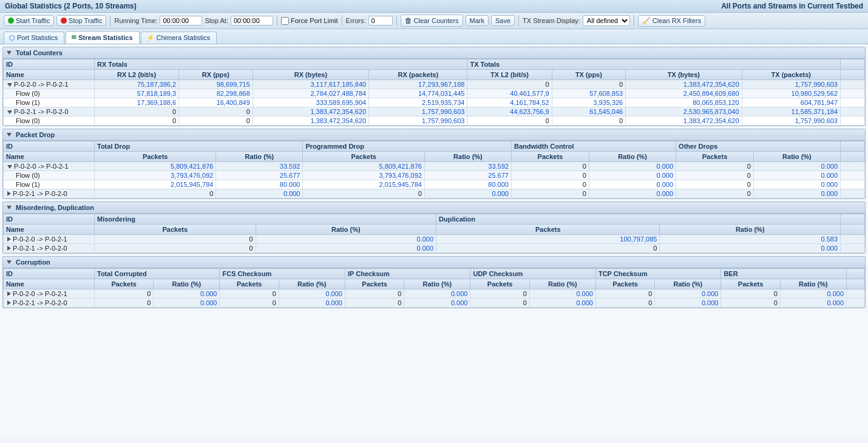 This screenshot has height=443, width=868. What do you see at coordinates (853, 147) in the screenshot?
I see `pd-extra-header` at bounding box center [853, 147].